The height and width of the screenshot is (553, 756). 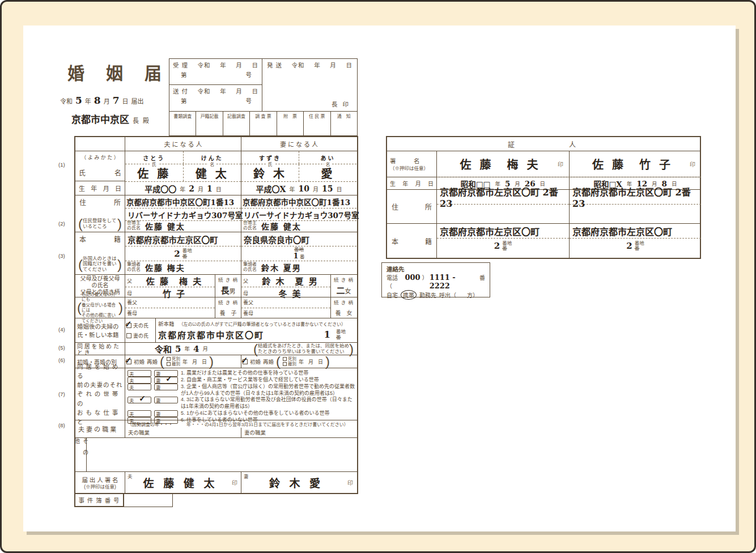 What do you see at coordinates (100, 264) in the screenshot?
I see `honseki-note: (外国人のときは 国籍だけを書い てください)` at bounding box center [100, 264].